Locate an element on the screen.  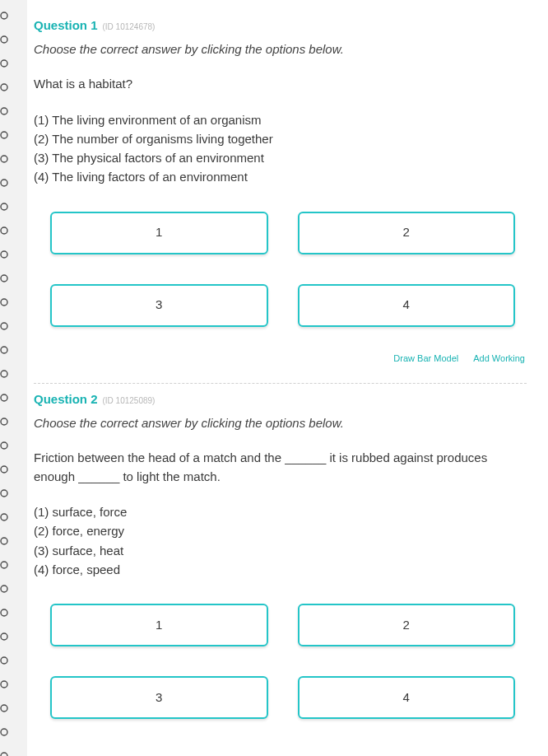
choice-item: (3) surface, heat is located at coordinates (280, 550).